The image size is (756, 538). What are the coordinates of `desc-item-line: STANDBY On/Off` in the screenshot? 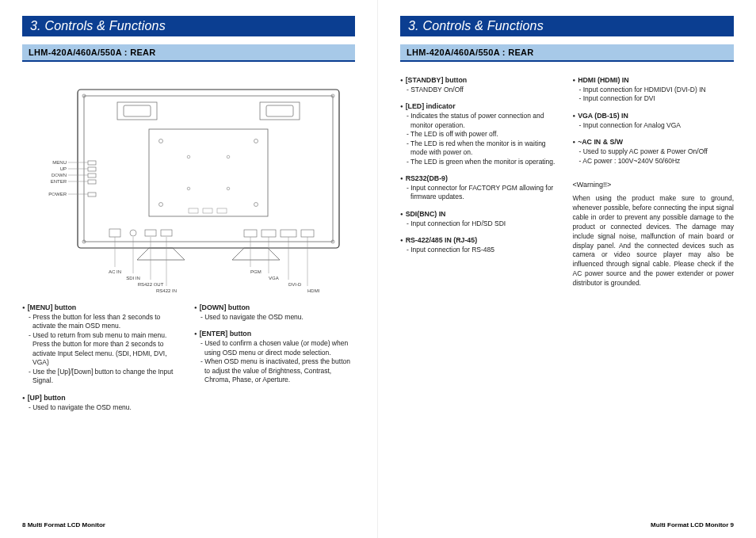 It's located at (484, 90).